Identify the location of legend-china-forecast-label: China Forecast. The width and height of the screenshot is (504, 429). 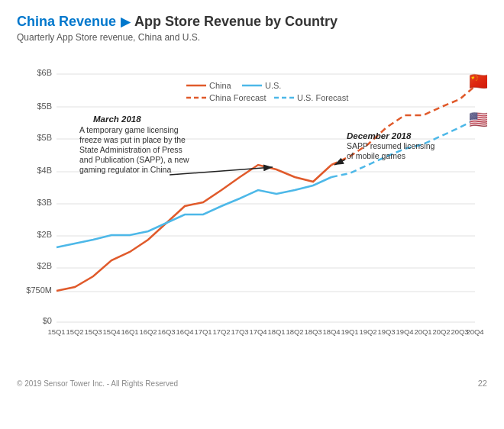
(238, 98).